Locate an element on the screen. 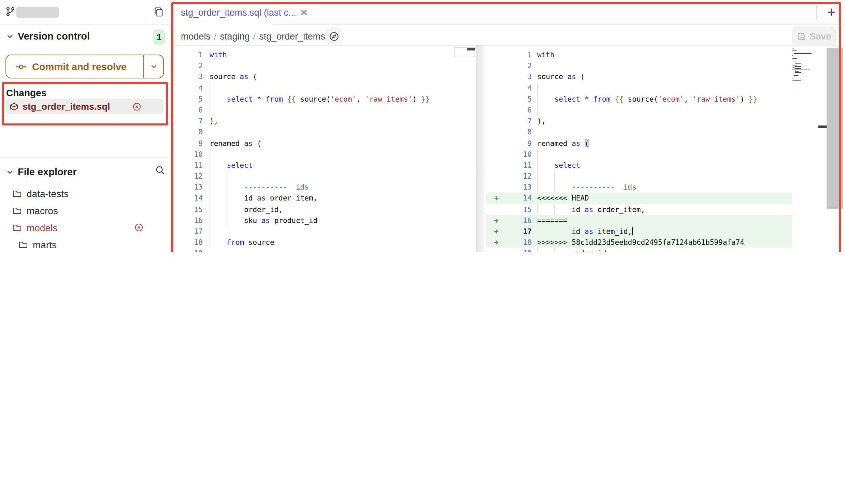 This screenshot has width=845, height=504. code-line-17: 17 is located at coordinates (324, 231).